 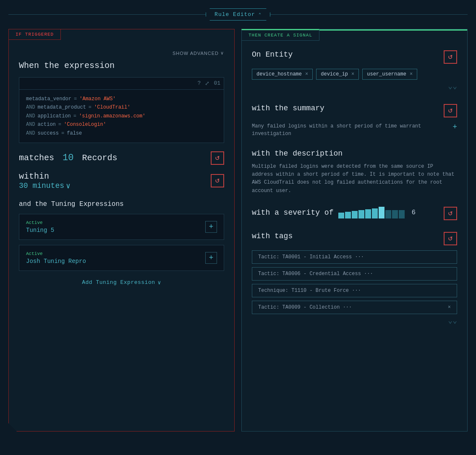 What do you see at coordinates (217, 158) in the screenshot?
I see `matches-reset-button: ↺` at bounding box center [217, 158].